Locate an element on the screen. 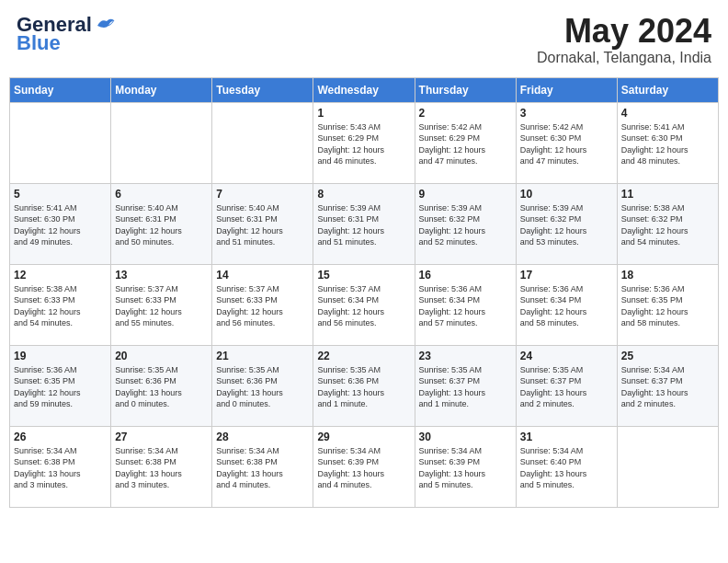 This screenshot has height=563, width=728. day-number: 18 is located at coordinates (667, 275).